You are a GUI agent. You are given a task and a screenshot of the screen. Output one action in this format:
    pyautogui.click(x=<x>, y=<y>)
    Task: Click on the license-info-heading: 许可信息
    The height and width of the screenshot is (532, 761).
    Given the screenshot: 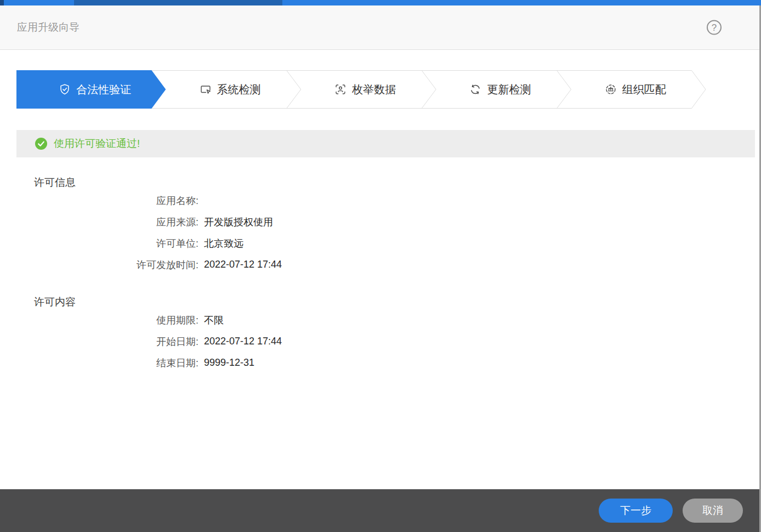 What is the action you would take?
    pyautogui.click(x=55, y=183)
    